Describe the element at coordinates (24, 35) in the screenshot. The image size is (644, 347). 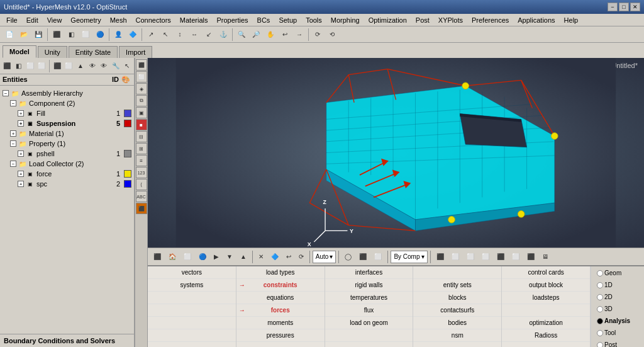
I see `open-button: 📂` at that location.